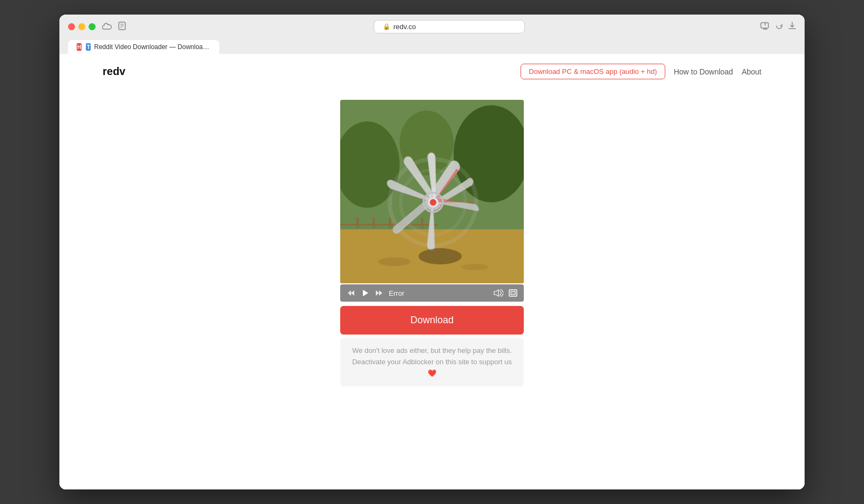 The image size is (864, 504). What do you see at coordinates (779, 27) in the screenshot?
I see `refresh-icon` at bounding box center [779, 27].